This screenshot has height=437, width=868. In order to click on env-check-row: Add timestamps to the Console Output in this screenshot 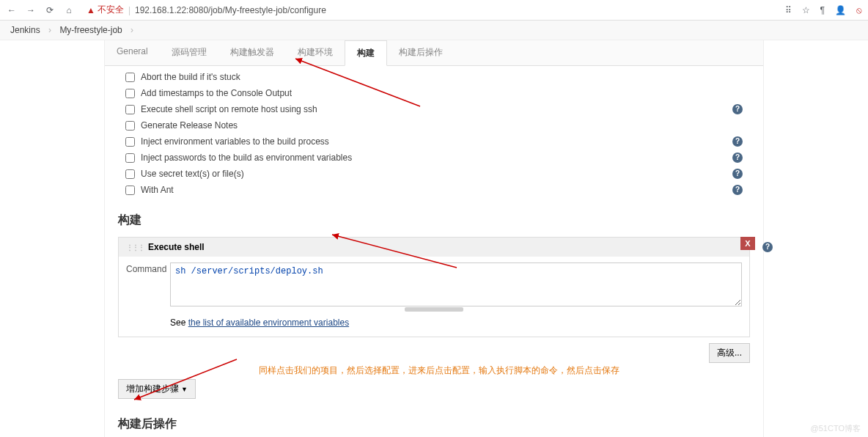, I will do `click(434, 93)`.